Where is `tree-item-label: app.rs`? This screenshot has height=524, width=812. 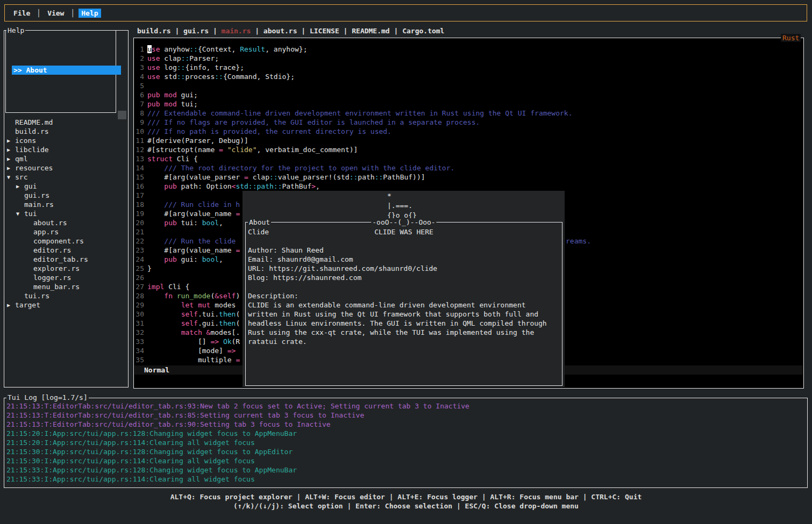
tree-item-label: app.rs is located at coordinates (46, 232).